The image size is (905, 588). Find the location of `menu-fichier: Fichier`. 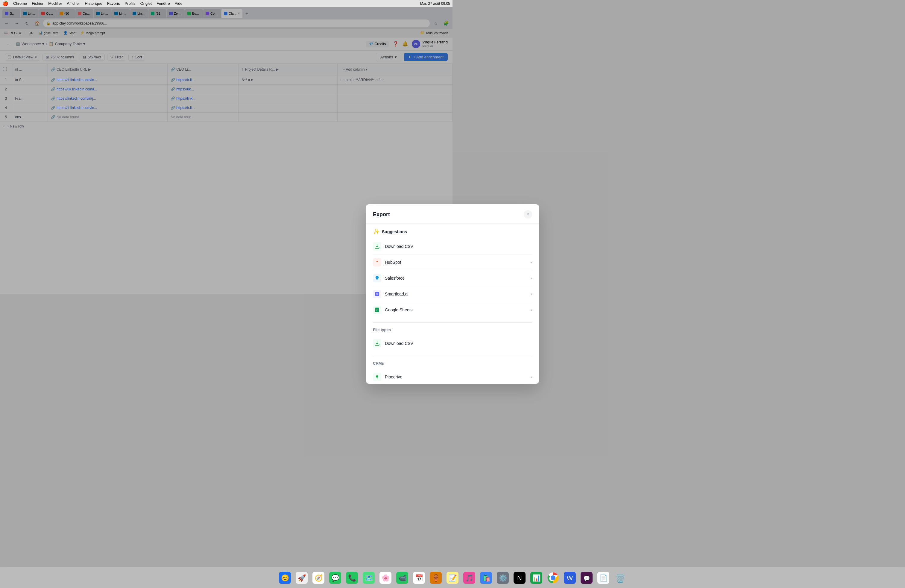

menu-fichier: Fichier is located at coordinates (37, 3).